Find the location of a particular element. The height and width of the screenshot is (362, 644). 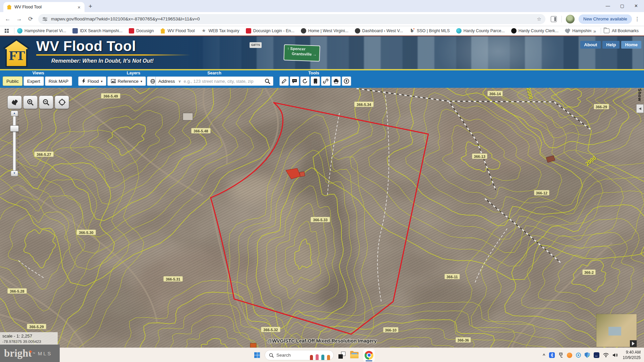

apps-grid-icon is located at coordinates (7, 31).